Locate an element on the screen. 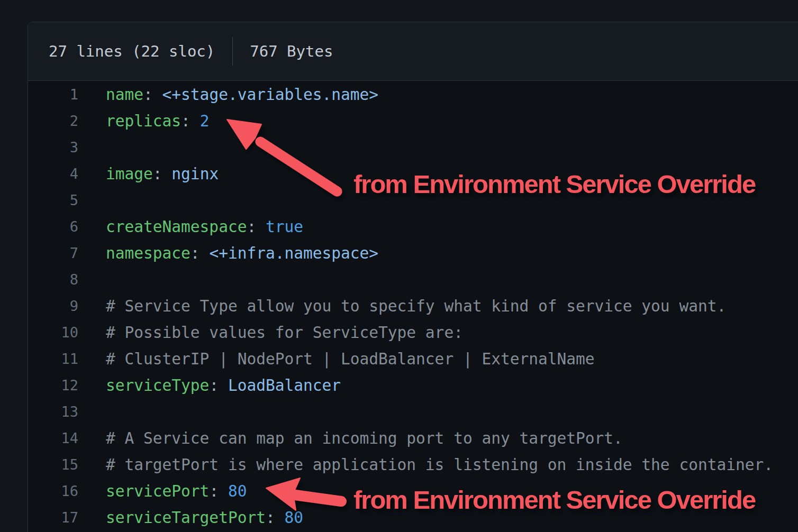 The image size is (798, 532). line-number: 2 is located at coordinates (53, 121).